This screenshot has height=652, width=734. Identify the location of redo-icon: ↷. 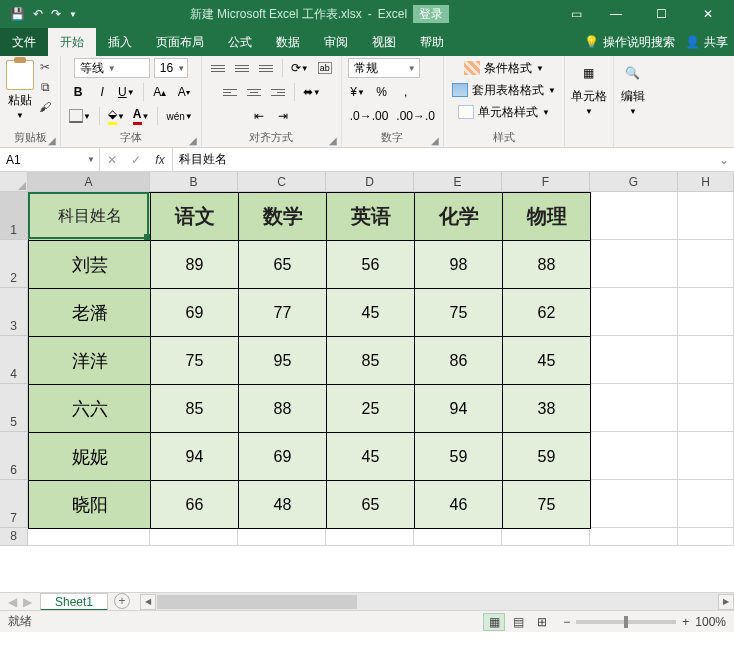
(56, 14).